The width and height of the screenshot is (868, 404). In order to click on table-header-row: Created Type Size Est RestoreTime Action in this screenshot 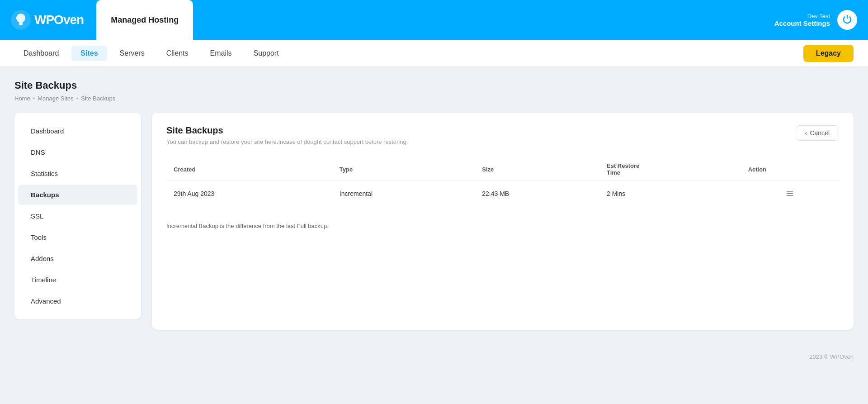, I will do `click(503, 169)`.